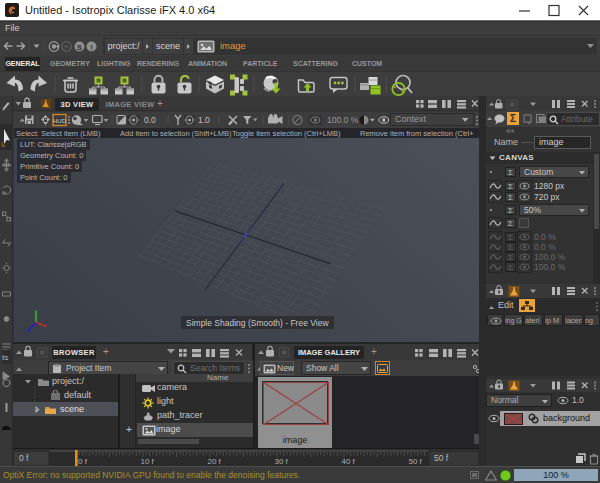 The image size is (600, 483). What do you see at coordinates (80, 48) in the screenshot?
I see `svg-text: S` at bounding box center [80, 48].